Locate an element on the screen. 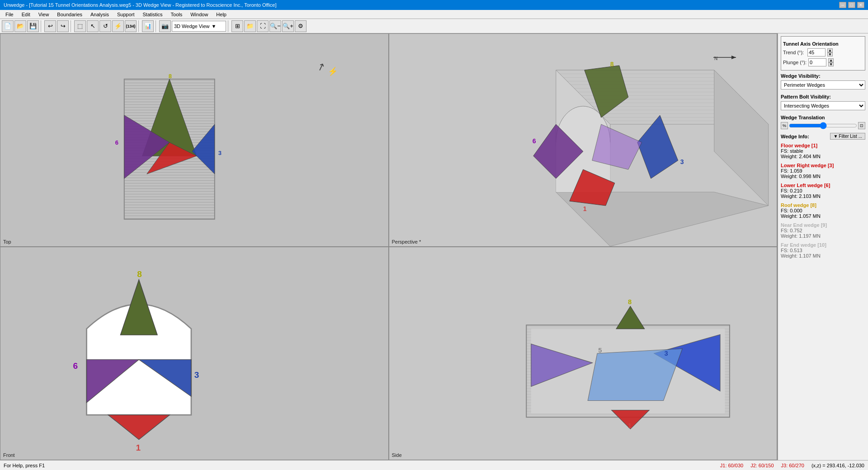 This screenshot has width=868, height=470. toolbar: 📄 📂 💾 ↩ ↪ ⬚ ↖ ↺ ⚡ (134) 📊 📷 3D Wedge Vie… is located at coordinates (434, 26).